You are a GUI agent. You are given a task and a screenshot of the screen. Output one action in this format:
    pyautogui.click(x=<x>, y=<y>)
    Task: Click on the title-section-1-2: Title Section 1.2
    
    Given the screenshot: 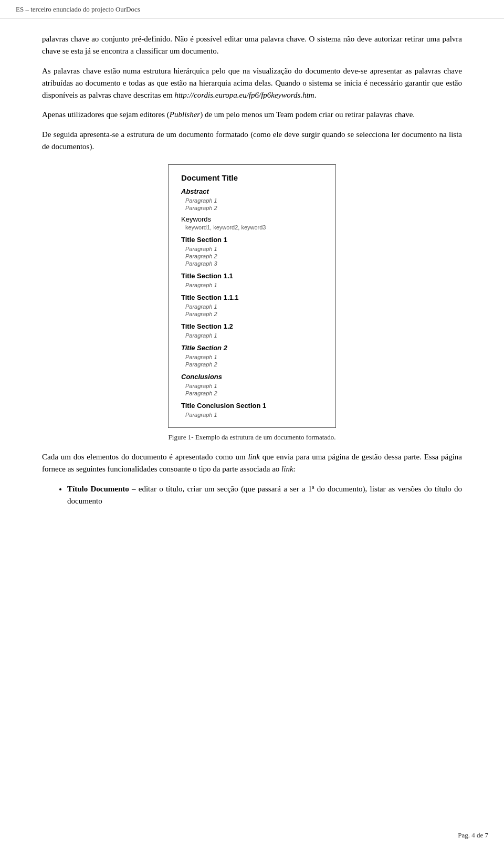 What is the action you would take?
    pyautogui.click(x=252, y=327)
    